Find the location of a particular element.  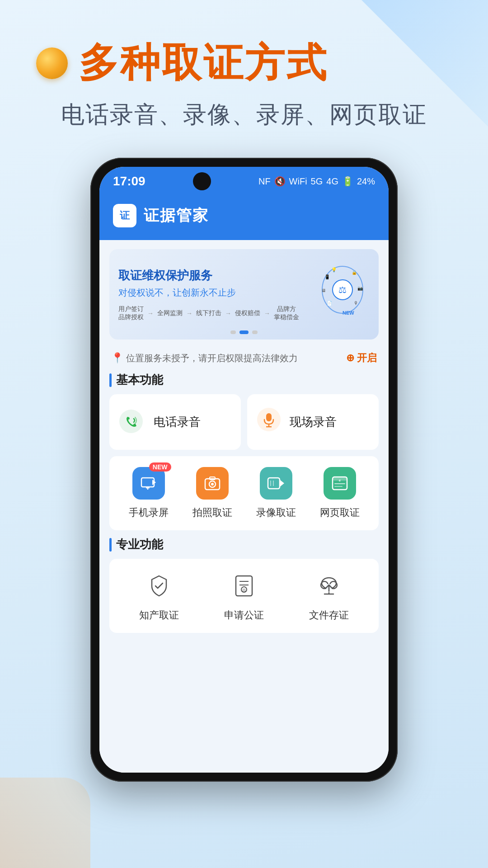

notary-label: 申请公证 is located at coordinates (244, 615).